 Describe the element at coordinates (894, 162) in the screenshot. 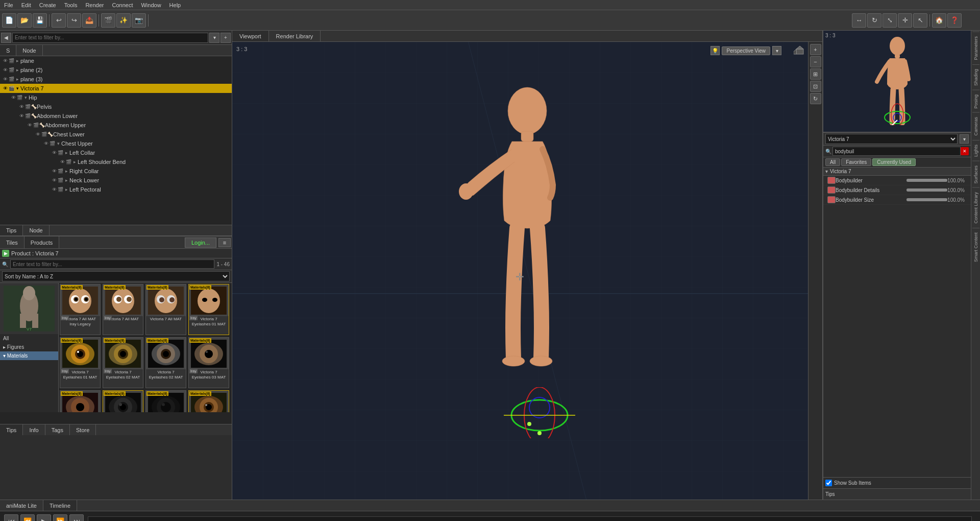

I see `filter-current-btn: Currently Used` at that location.